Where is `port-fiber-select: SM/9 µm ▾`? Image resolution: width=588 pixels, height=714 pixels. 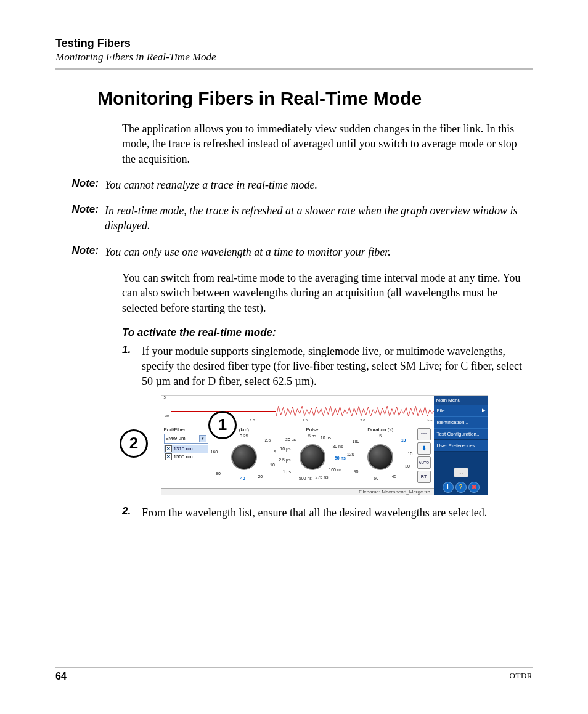 port-fiber-select: SM/9 µm ▾ is located at coordinates (186, 439).